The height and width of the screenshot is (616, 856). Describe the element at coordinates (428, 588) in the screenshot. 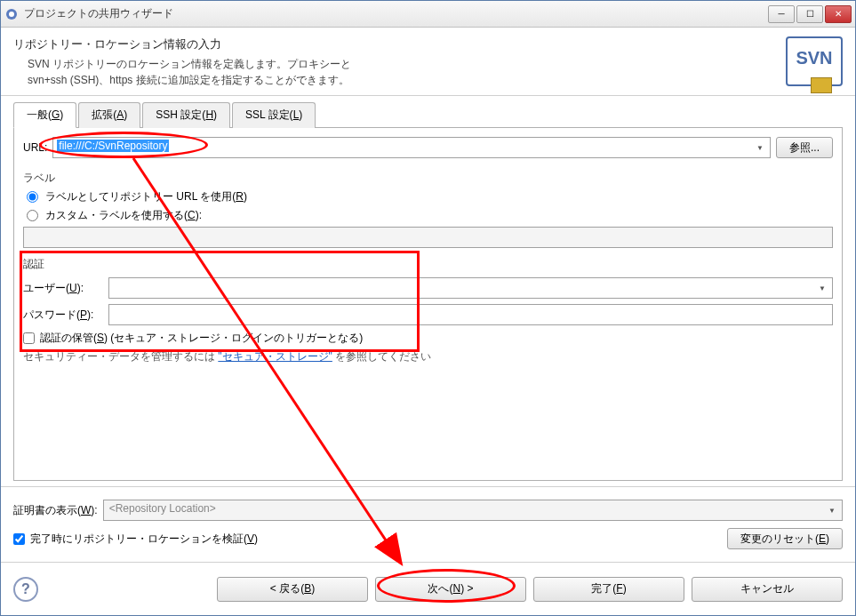

I see `footer: ? < 戻る(B) 次へ(N) > 完了(F) キャンセル` at that location.